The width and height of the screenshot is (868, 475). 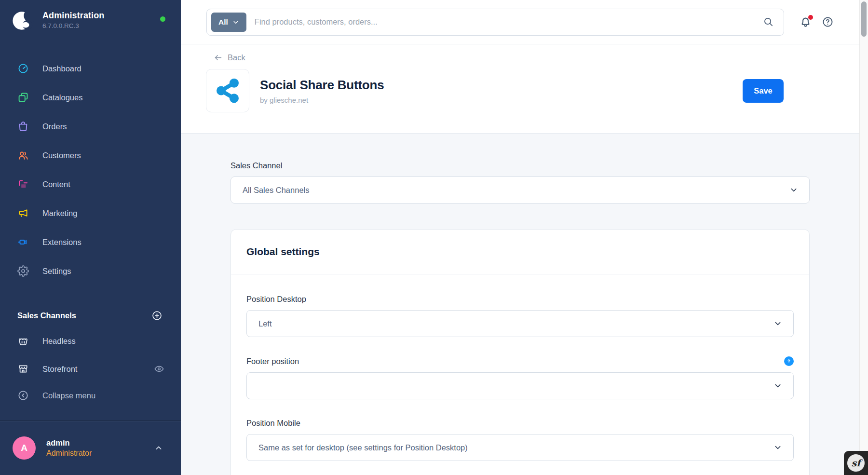 What do you see at coordinates (257, 166) in the screenshot?
I see `sales-channel-label: Sales Channel` at bounding box center [257, 166].